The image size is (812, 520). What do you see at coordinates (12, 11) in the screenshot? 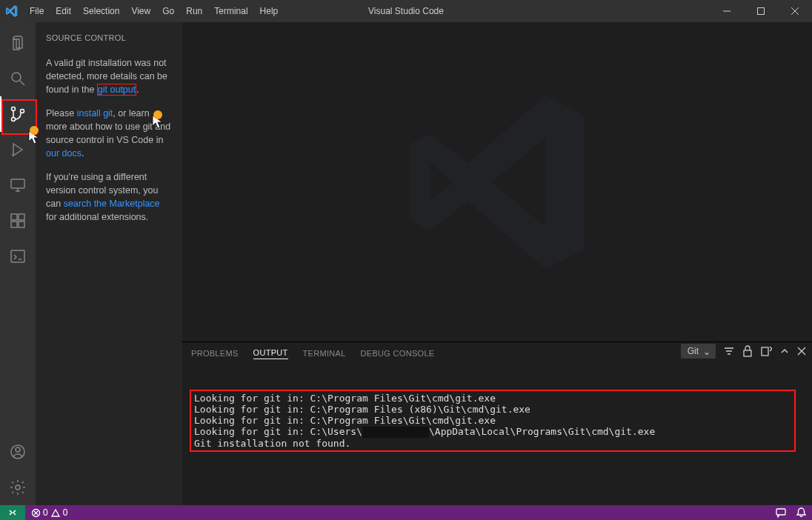
I see `vscode-logo-icon` at bounding box center [12, 11].